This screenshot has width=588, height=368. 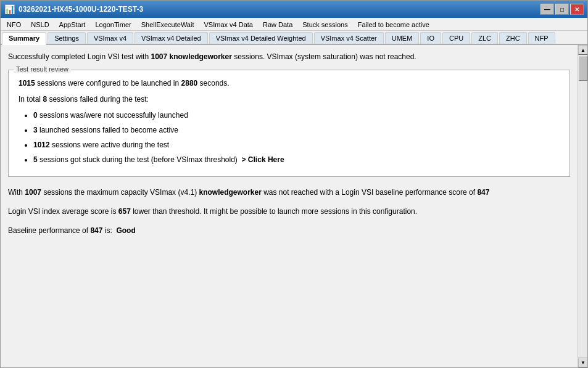 What do you see at coordinates (582, 362) in the screenshot?
I see `scroll-down-button: ▼` at bounding box center [582, 362].